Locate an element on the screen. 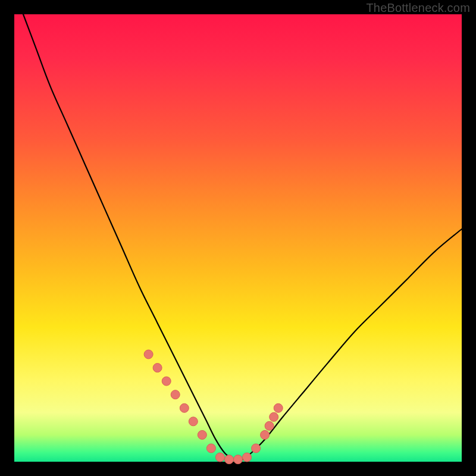 The width and height of the screenshot is (476, 476). attribution-text: TheBottleneck.com is located at coordinates (418, 8).